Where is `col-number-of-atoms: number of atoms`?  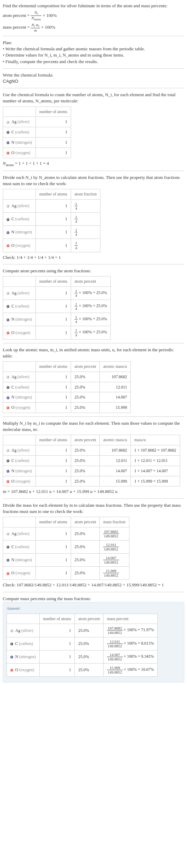
col-number-of-atoms: number of atoms is located at coordinates (53, 112).